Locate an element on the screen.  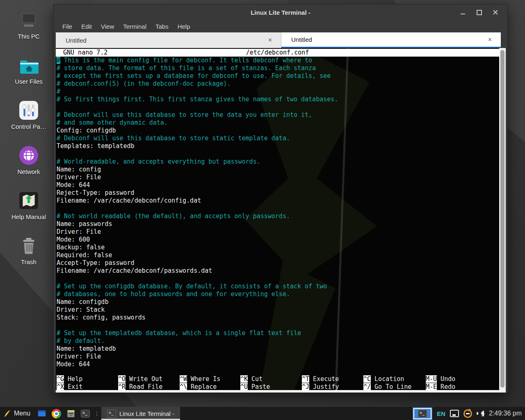
nano-shortcut: ^T Execute is located at coordinates (320, 379).